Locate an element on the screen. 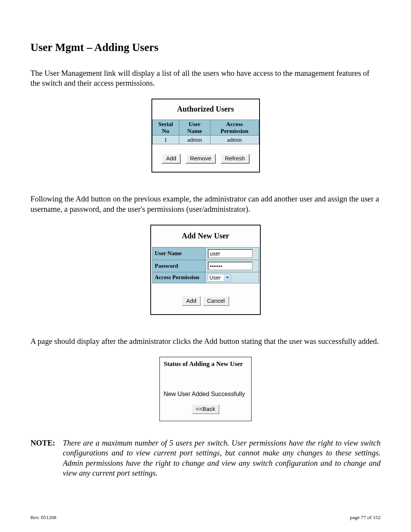  access-permission-select: User is located at coordinates (220, 278).